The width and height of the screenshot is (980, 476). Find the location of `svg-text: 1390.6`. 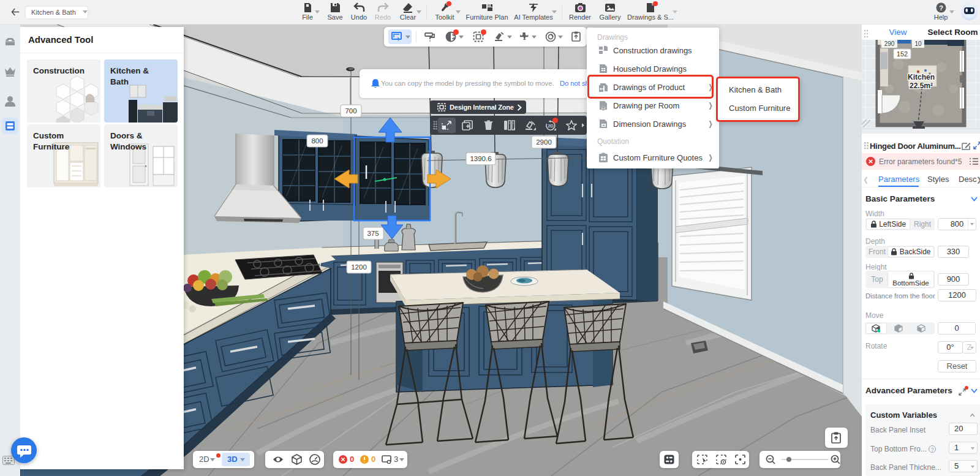

svg-text: 1390.6 is located at coordinates (480, 159).